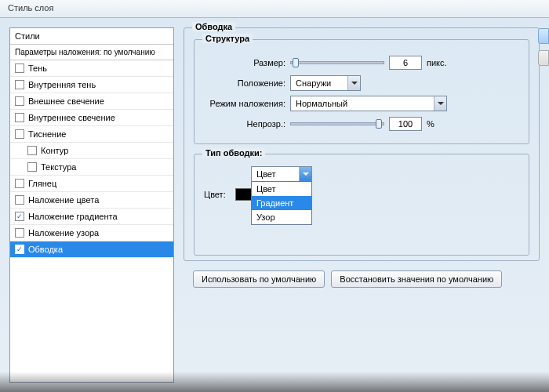 Image resolution: width=549 pixels, height=392 pixels. What do you see at coordinates (62, 85) in the screenshot?
I see `style-item-label: Внутренняя тень` at bounding box center [62, 85].